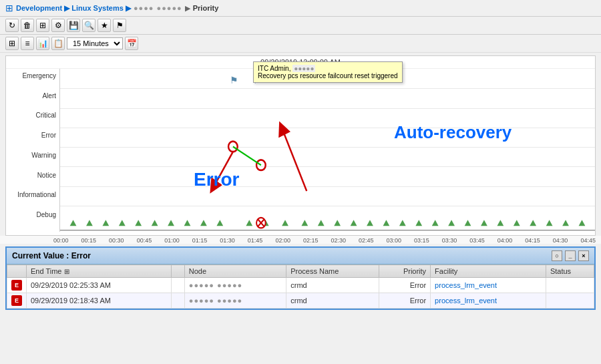 Image resolution: width=601 pixels, height=364 pixels. Describe the element at coordinates (300, 240) in the screenshot. I see `x-axis: 00:00 00:15 00:30 00:45 01:00 01:15 01:3…` at that location.